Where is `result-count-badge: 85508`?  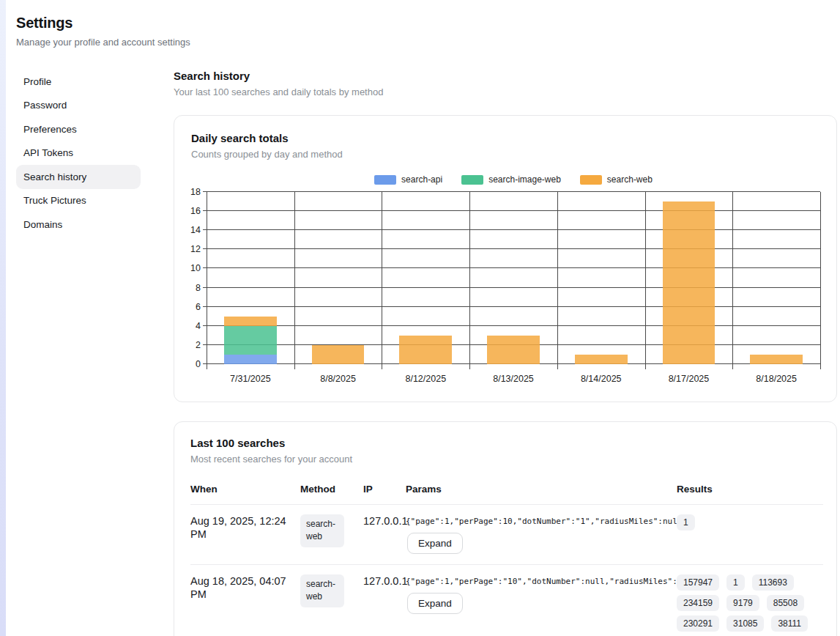
result-count-badge: 85508 is located at coordinates (785, 603).